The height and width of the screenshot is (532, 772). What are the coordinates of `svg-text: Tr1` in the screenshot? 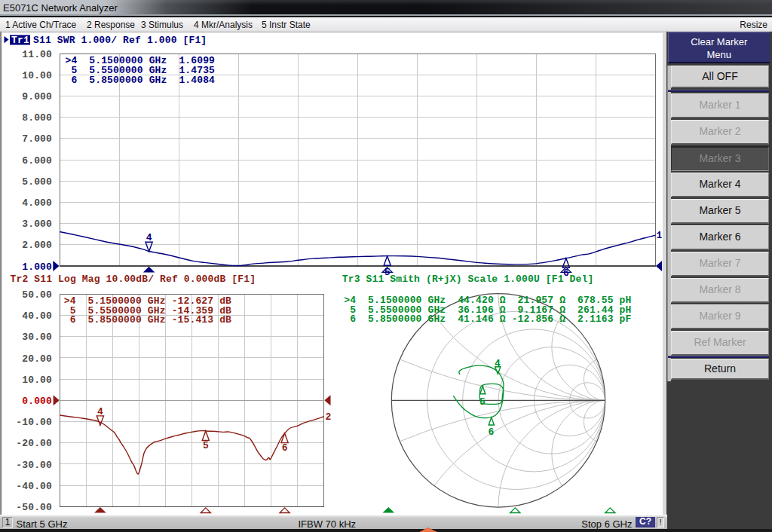 It's located at (20, 41).